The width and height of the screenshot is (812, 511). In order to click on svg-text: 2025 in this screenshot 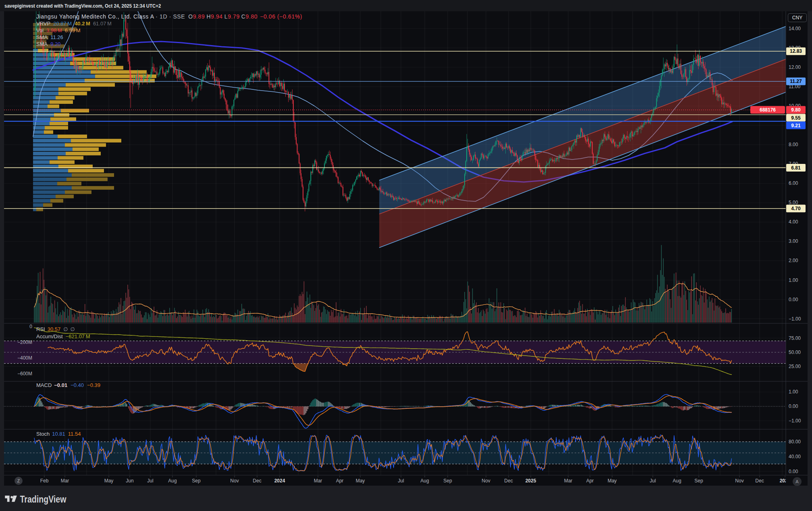, I will do `click(531, 481)`.